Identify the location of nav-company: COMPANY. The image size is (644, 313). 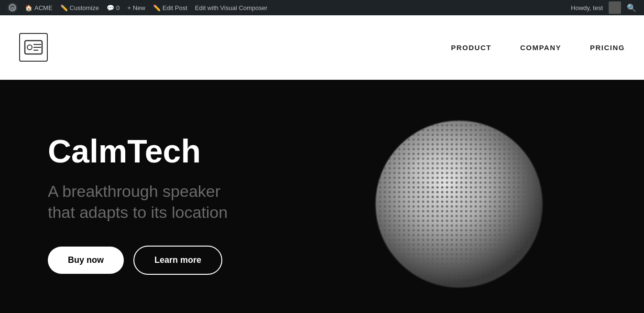
(541, 48).